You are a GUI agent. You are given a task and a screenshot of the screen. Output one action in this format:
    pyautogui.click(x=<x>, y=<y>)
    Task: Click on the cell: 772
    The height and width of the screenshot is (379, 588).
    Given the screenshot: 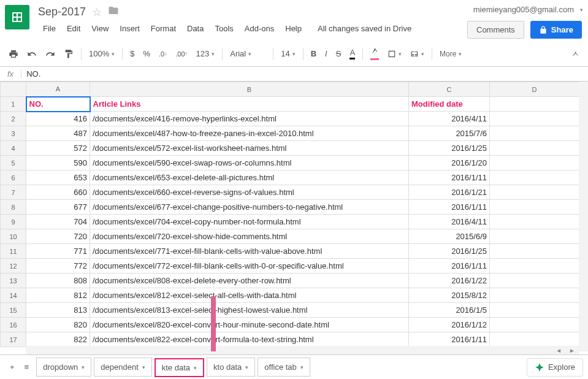 What is the action you would take?
    pyautogui.click(x=58, y=266)
    